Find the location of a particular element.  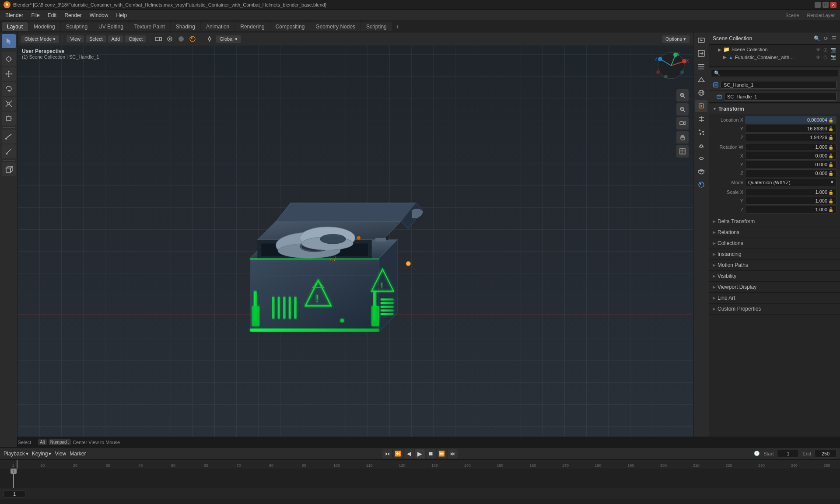

scale-z-value: 1.000 🔓 is located at coordinates (791, 210).